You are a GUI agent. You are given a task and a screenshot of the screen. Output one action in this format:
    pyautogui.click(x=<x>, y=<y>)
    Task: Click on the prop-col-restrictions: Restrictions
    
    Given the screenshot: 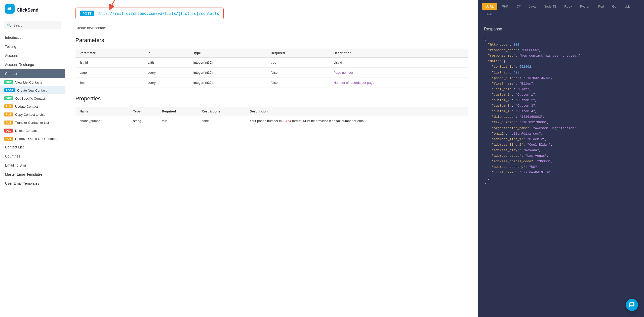 What is the action you would take?
    pyautogui.click(x=221, y=111)
    